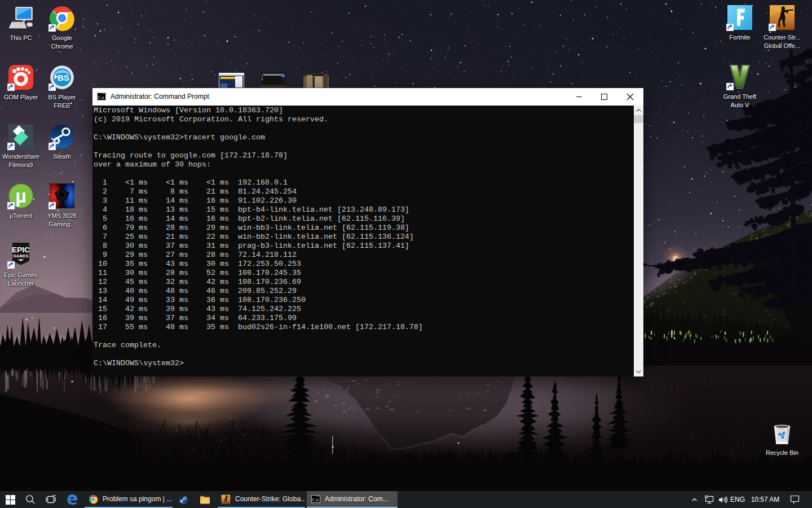  I want to click on svg-text: µ, so click(21, 196).